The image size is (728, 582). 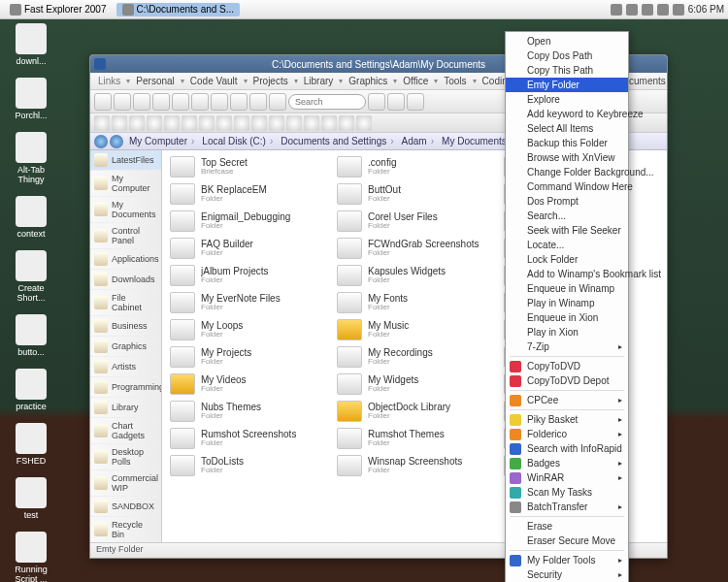 I want to click on sidebar-item: My Computer, so click(x=126, y=184).